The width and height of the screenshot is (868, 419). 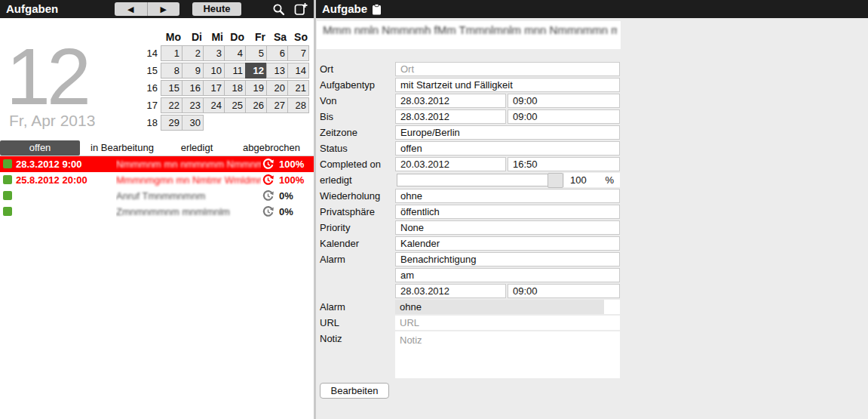 I want to click on calendar-day: 1, so click(x=172, y=53).